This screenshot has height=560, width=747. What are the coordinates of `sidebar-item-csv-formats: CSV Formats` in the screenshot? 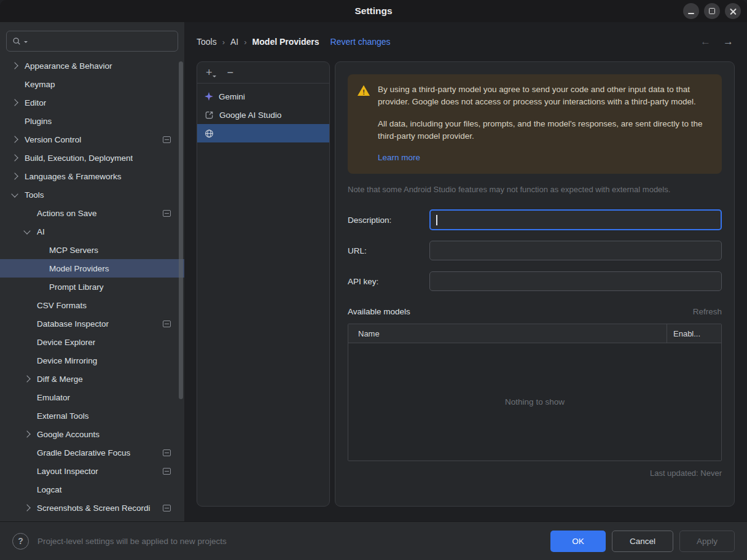 It's located at (92, 305).